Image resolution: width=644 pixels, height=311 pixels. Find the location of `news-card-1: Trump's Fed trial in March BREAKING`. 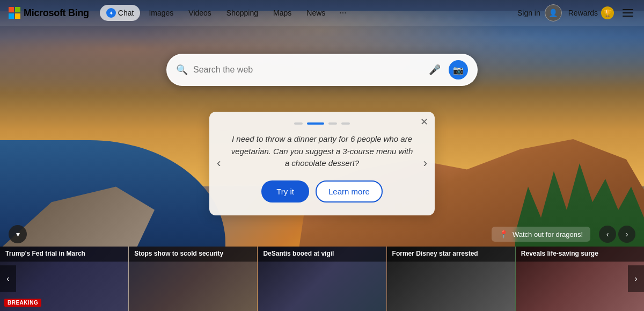

news-card-1: Trump's Fed trial in March BREAKING is located at coordinates (64, 279).